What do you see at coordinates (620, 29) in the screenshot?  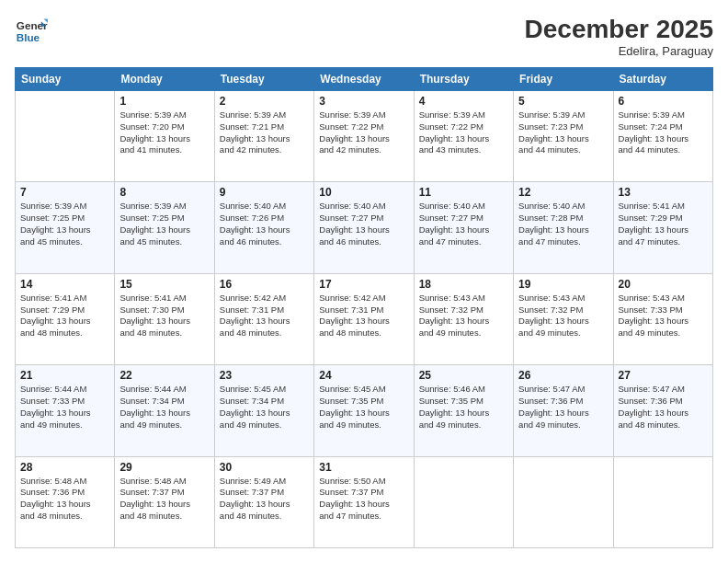 I see `month-title: December 2025` at bounding box center [620, 29].